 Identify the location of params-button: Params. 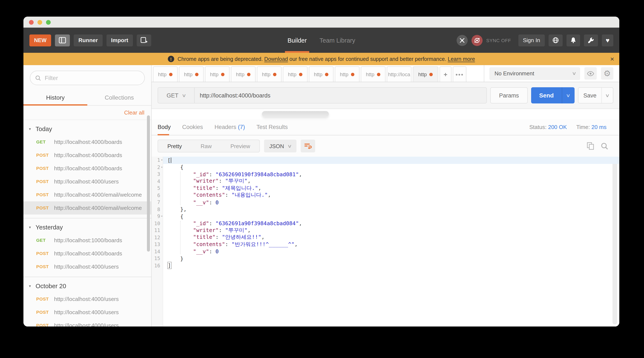
(509, 95).